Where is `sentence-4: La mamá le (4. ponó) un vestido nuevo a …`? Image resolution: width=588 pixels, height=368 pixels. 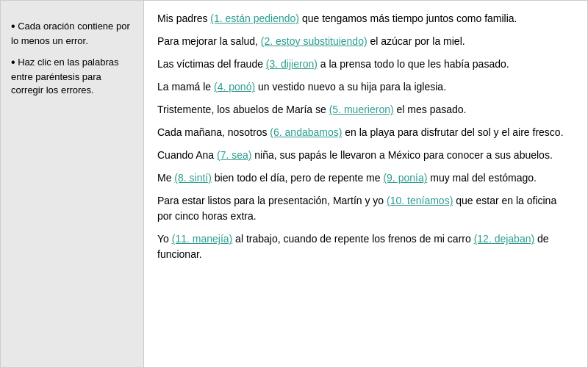 sentence-4: La mamá le (4. ponó) un vestido nuevo a … is located at coordinates (366, 87).